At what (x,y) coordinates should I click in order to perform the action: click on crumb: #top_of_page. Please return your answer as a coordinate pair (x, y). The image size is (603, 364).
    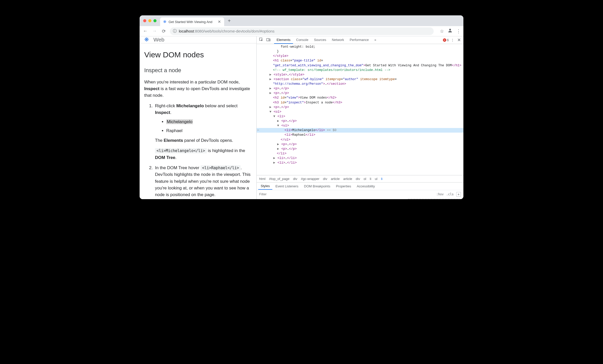
    Looking at the image, I should click on (279, 179).